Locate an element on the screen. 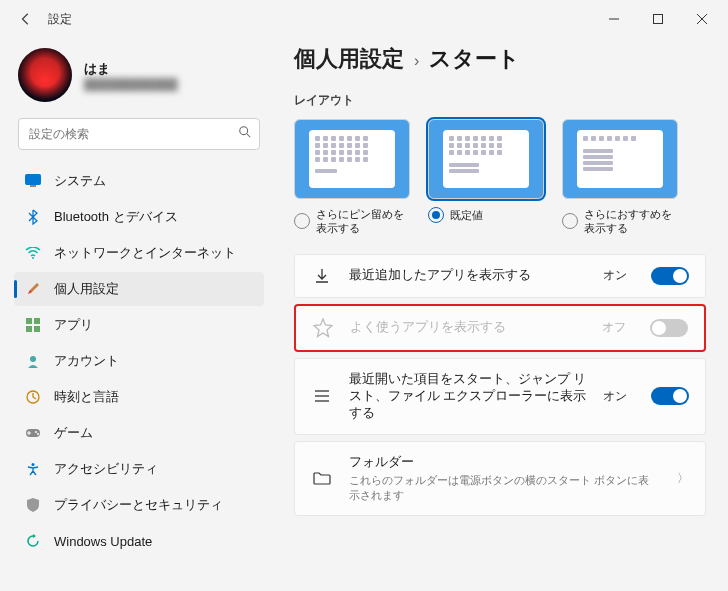 This screenshot has height=591, width=728. profile-meta: ████████████ is located at coordinates (131, 84).